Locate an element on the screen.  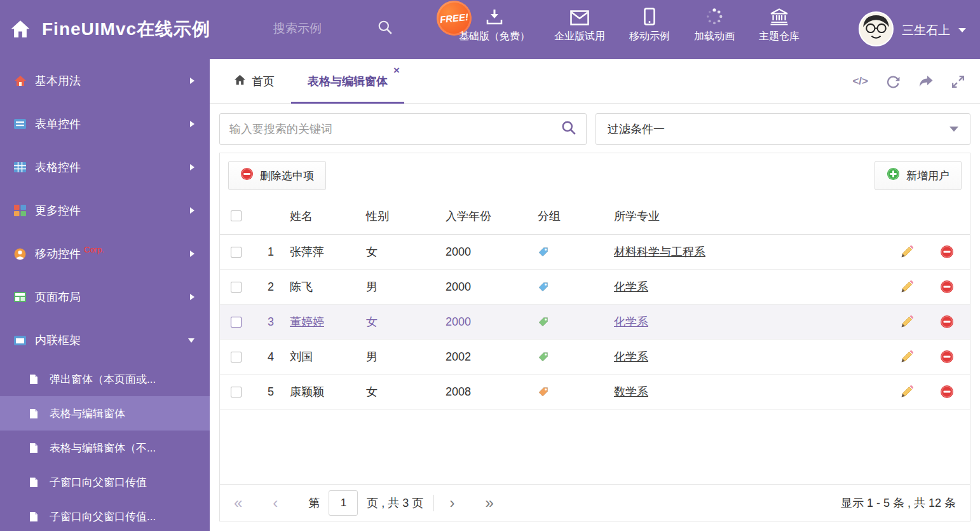
sidebar-item-basic-usage: 基本用法 is located at coordinates (105, 81).